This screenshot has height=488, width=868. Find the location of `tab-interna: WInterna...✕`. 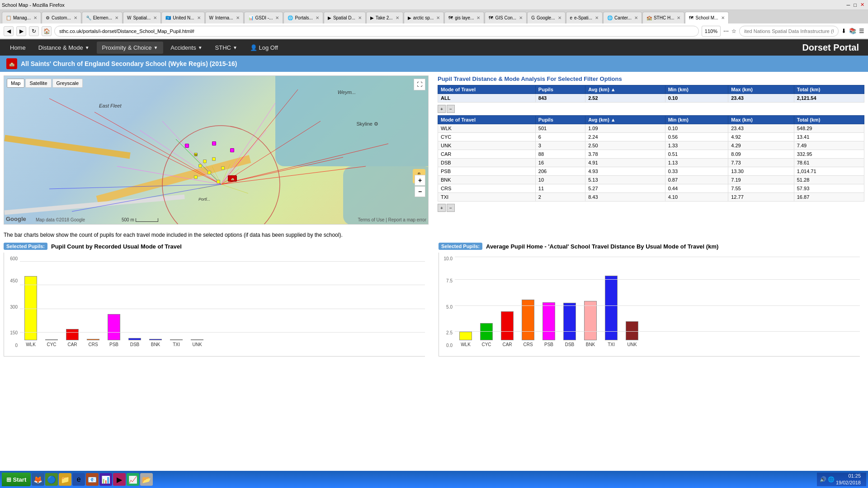

tab-interna: WInterna...✕ is located at coordinates (224, 18).